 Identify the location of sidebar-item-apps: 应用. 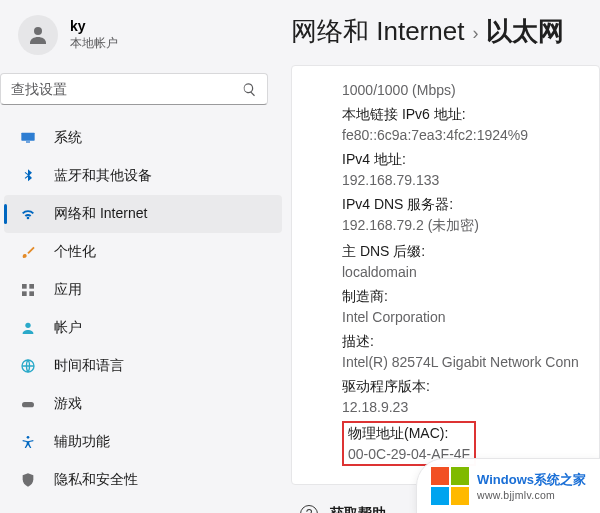
(143, 290).